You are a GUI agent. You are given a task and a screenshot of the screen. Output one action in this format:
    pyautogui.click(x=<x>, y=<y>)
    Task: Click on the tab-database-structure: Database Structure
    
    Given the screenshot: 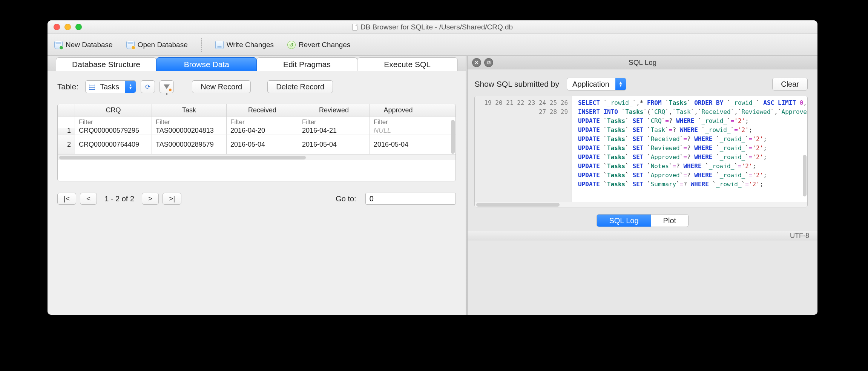 What is the action you would take?
    pyautogui.click(x=106, y=64)
    